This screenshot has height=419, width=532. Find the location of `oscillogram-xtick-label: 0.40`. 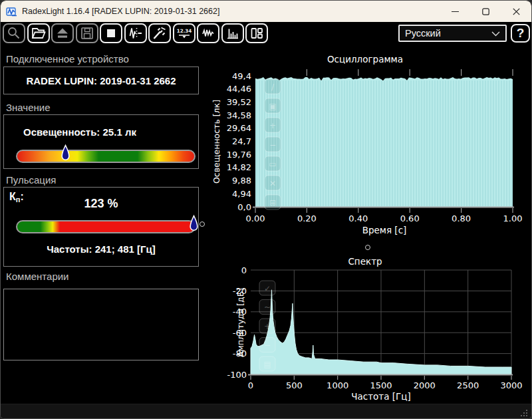

oscillogram-xtick-label: 0.40 is located at coordinates (358, 218).